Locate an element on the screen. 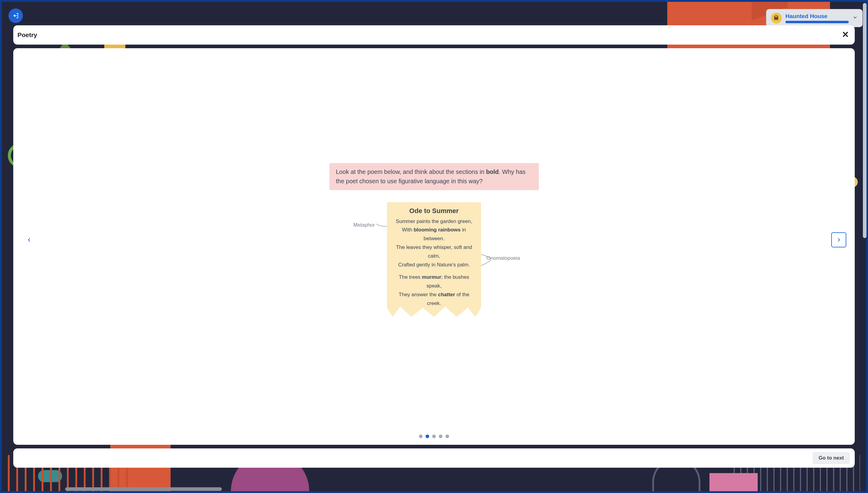  close-icon is located at coordinates (846, 35).